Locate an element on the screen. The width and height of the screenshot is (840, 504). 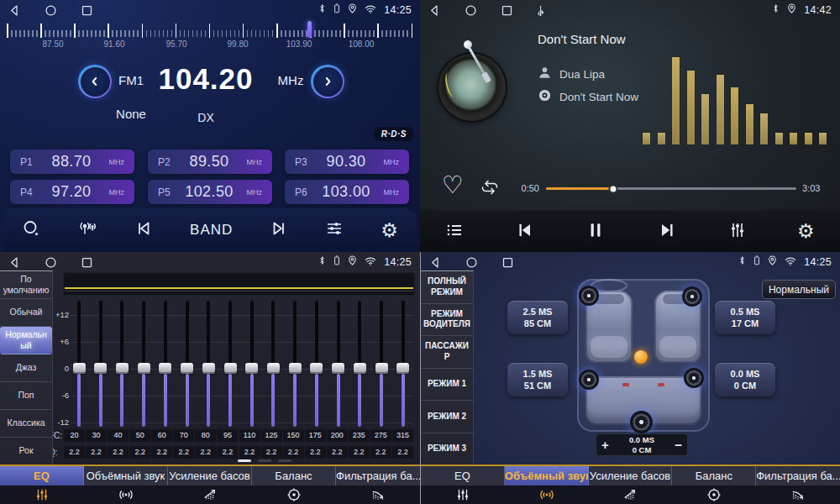
eq-preset-item-4: Джаз is located at coordinates (26, 368).